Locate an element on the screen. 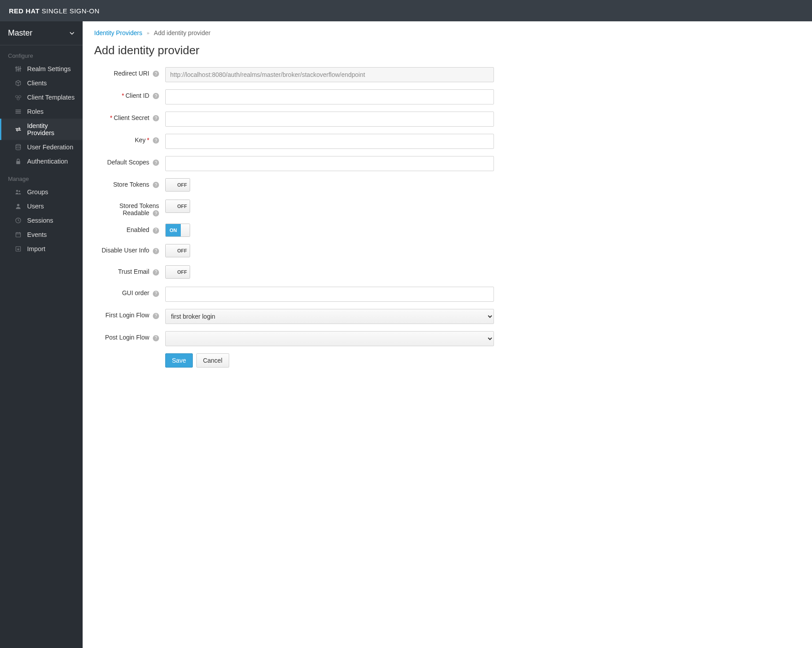 The width and height of the screenshot is (812, 648). user-icon is located at coordinates (18, 206).